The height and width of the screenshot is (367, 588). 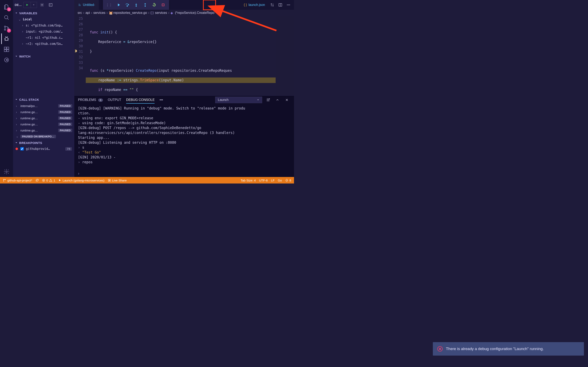 What do you see at coordinates (184, 173) in the screenshot?
I see `debug-console-input: ›` at bounding box center [184, 173].